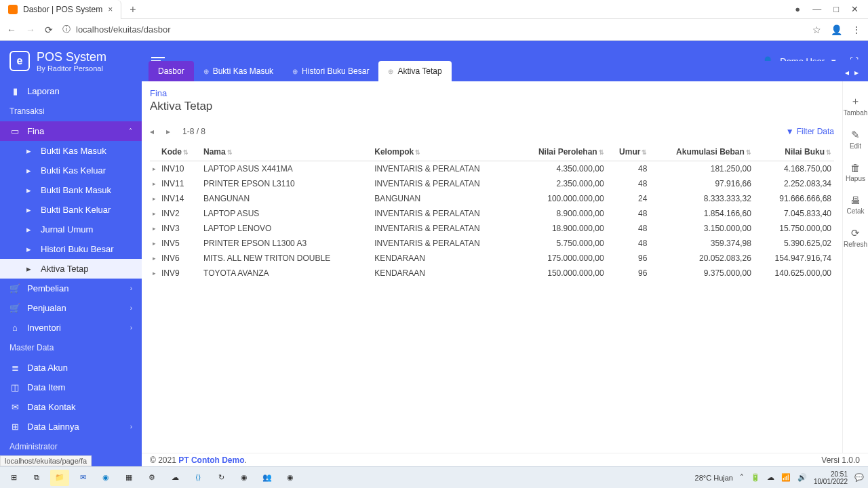 The height and width of the screenshot is (488, 868). I want to click on sidebar-item-penjualan: 🛒Penjualan›, so click(71, 308).